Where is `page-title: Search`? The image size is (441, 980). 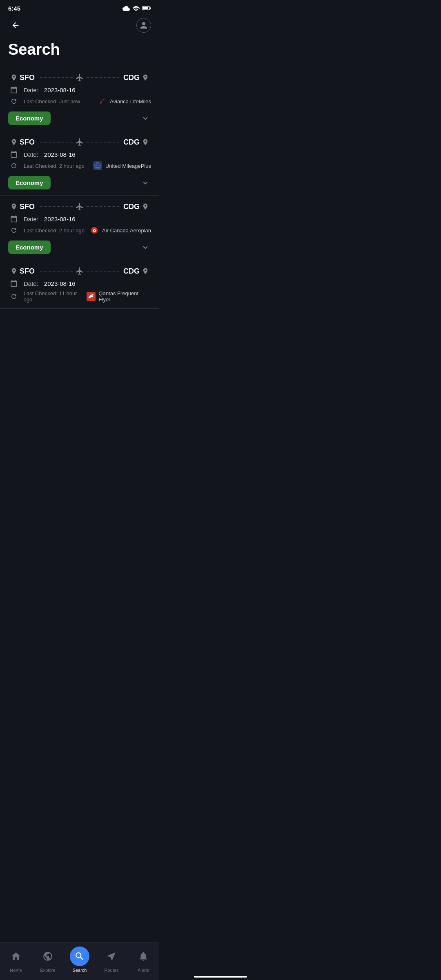 page-title: Search is located at coordinates (80, 51).